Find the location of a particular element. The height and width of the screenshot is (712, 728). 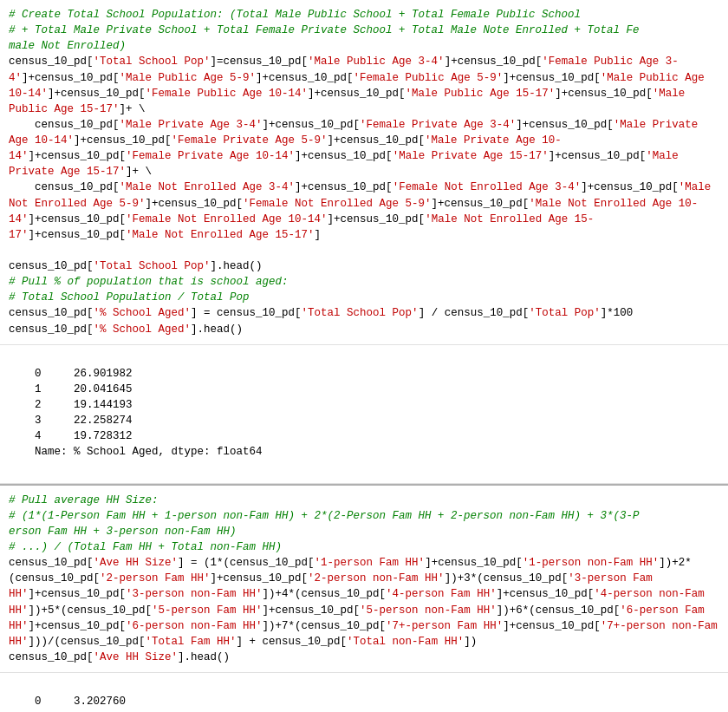

output-line-3: 3 22.258274 is located at coordinates (83, 421).